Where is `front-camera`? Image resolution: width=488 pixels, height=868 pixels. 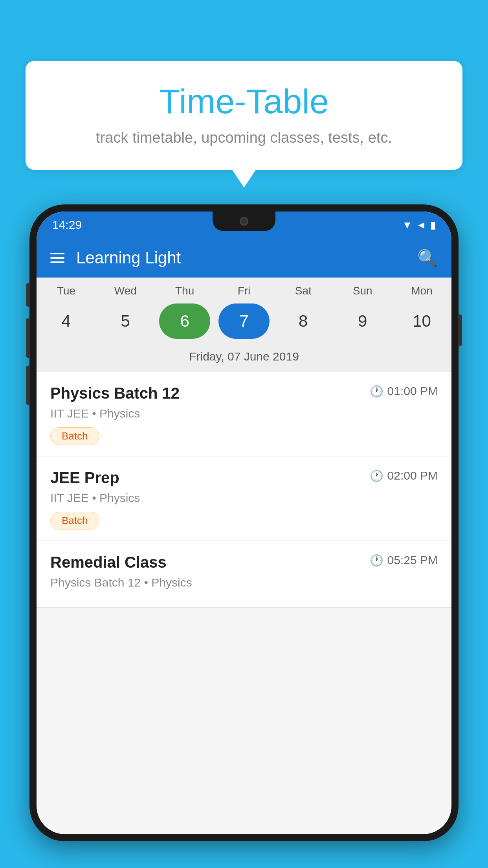
front-camera is located at coordinates (244, 221).